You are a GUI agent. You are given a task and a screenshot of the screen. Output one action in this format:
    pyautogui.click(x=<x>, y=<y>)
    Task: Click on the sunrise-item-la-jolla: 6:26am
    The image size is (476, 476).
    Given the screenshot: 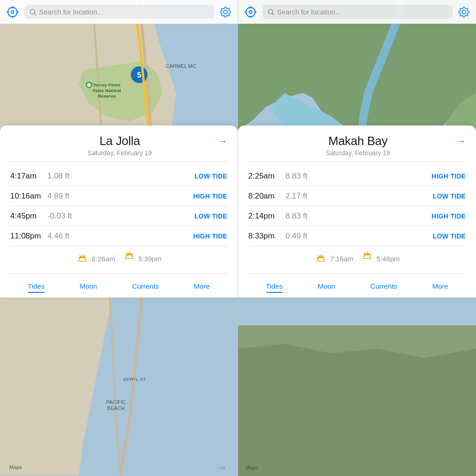 What is the action you would take?
    pyautogui.click(x=95, y=258)
    